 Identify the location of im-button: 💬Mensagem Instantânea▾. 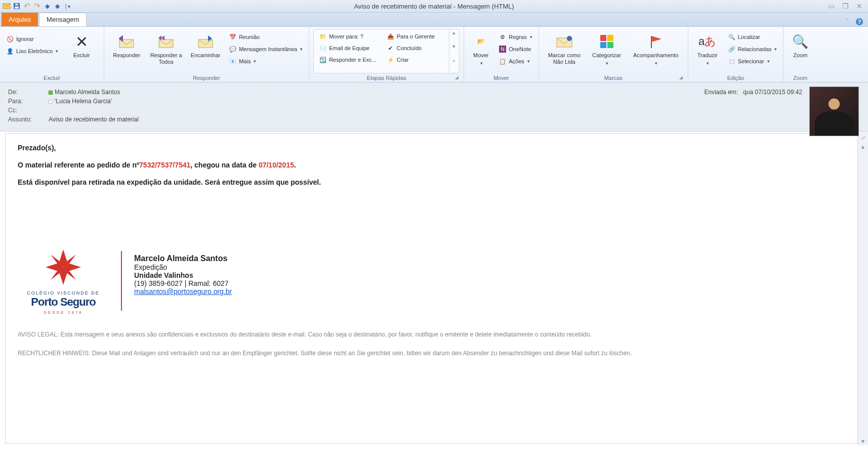
(266, 49).